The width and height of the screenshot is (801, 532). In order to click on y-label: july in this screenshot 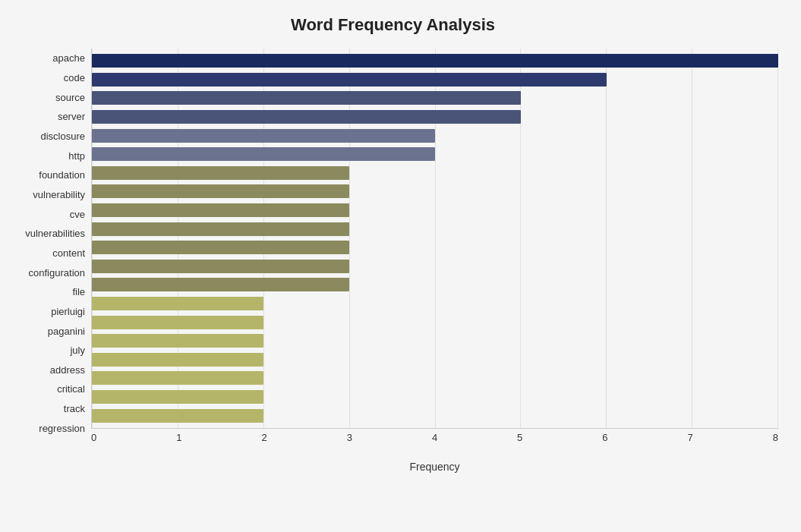, I will do `click(77, 351)`.